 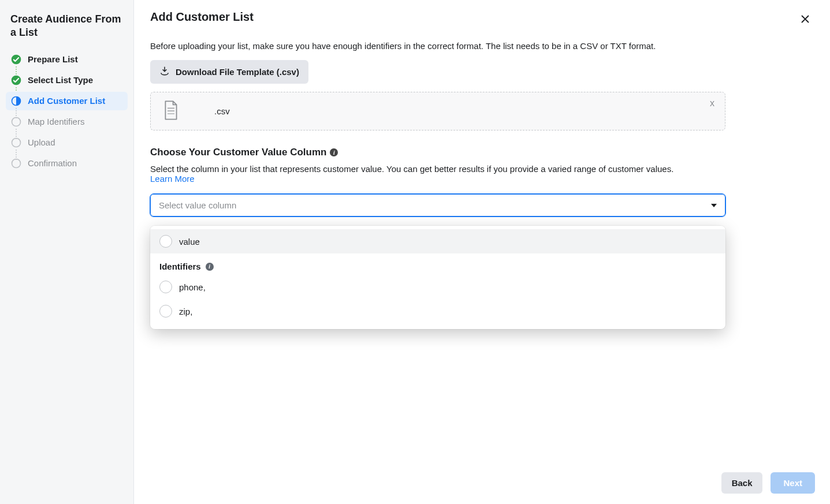 I want to click on intro-text: Before uploading your list, make sure yo…, so click(x=482, y=46).